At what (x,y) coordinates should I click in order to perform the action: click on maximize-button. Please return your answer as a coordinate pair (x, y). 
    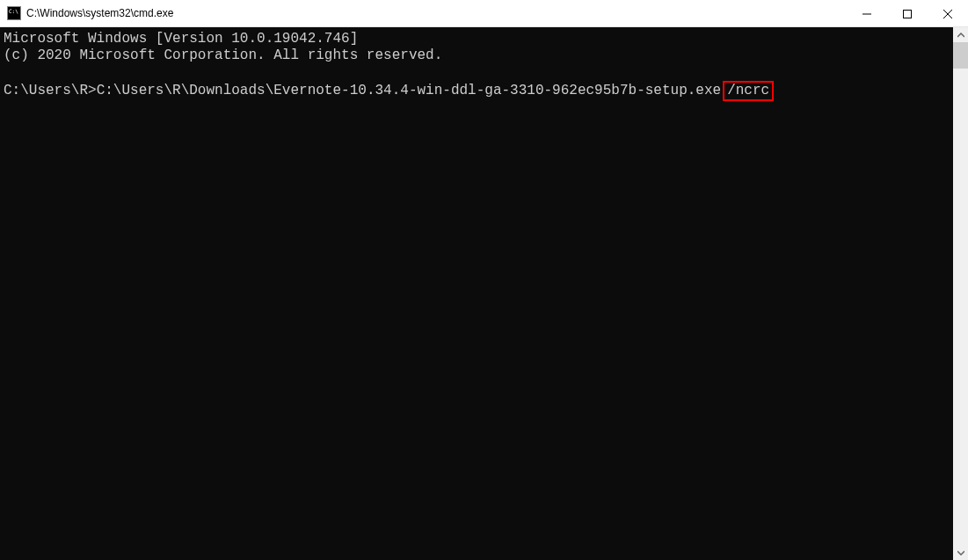
    Looking at the image, I should click on (907, 14).